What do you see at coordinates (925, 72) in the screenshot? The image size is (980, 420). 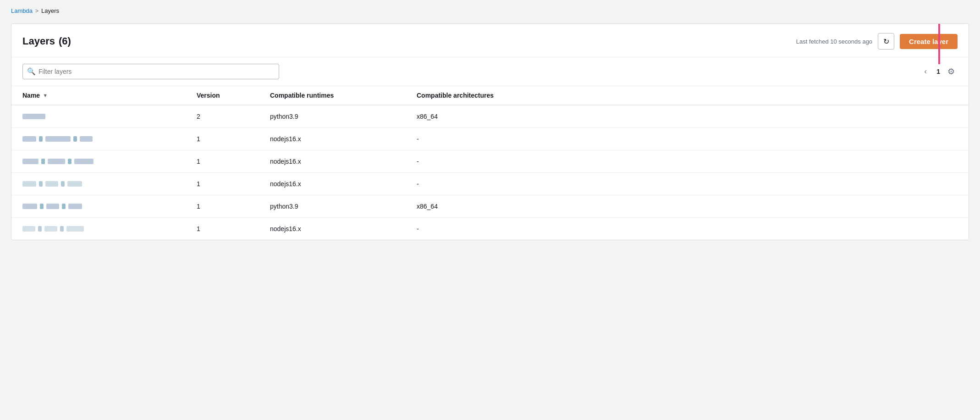 I see `prev-page-button: ‹` at bounding box center [925, 72].